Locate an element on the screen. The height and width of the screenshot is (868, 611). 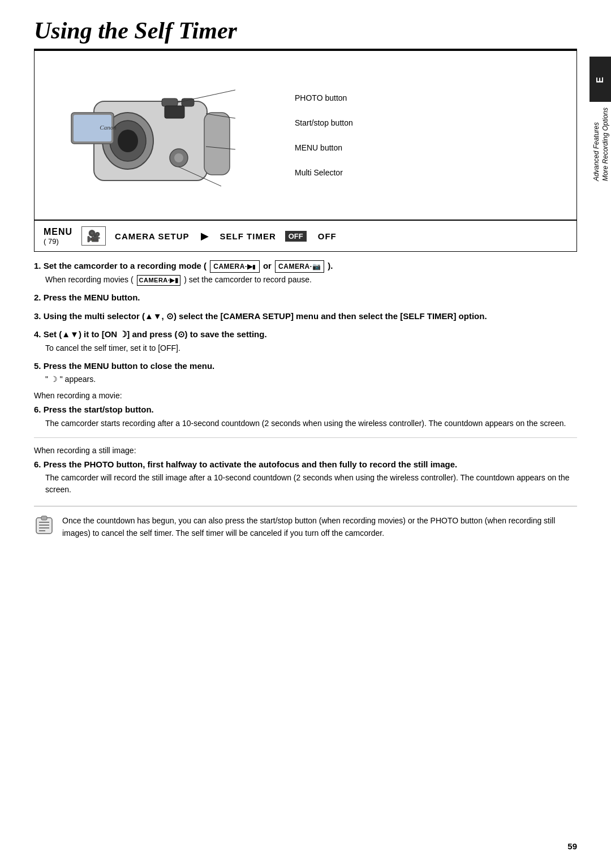
menu-ref: ( 79) is located at coordinates (51, 241).